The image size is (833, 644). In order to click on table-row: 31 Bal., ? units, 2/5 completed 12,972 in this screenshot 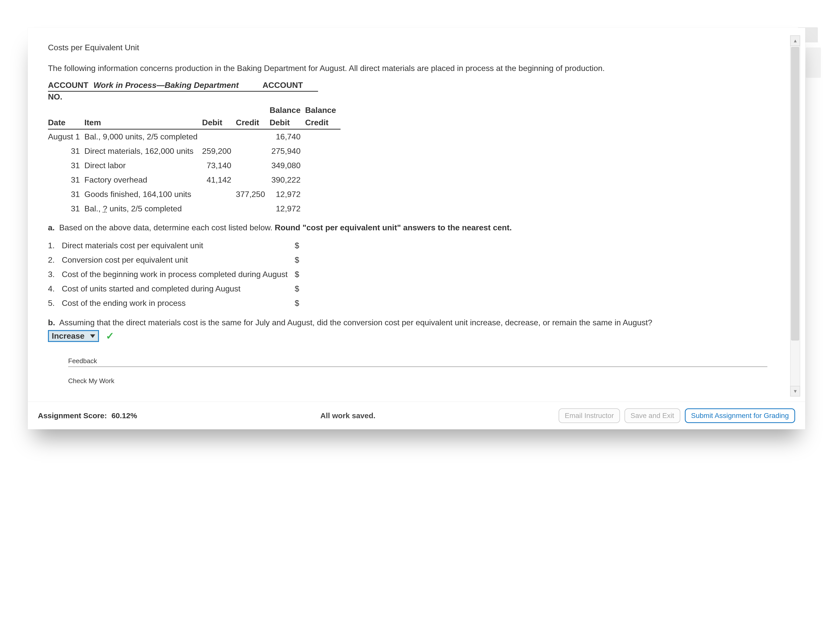, I will do `click(195, 209)`.